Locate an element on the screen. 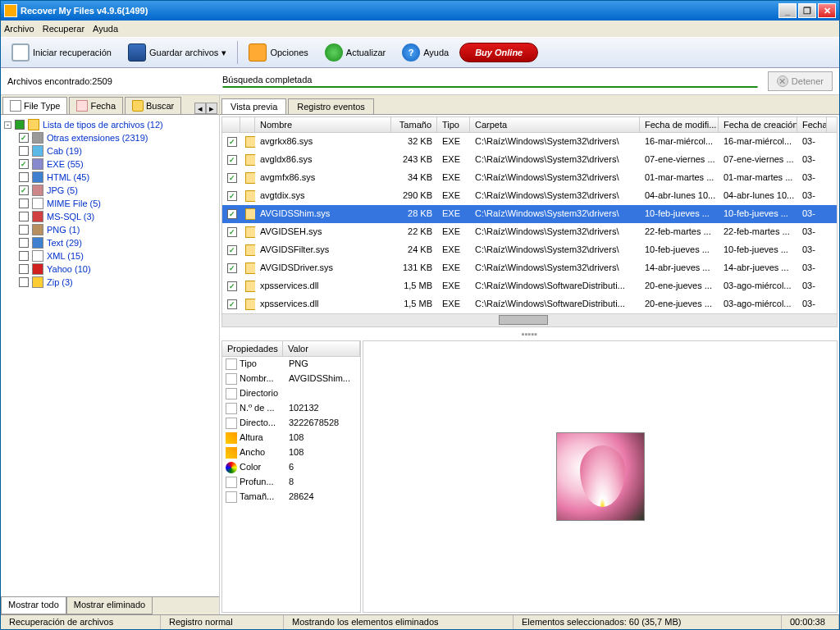 Image resolution: width=840 pixels, height=630 pixels. prop-row: N.º de ... 102132 is located at coordinates (291, 409).